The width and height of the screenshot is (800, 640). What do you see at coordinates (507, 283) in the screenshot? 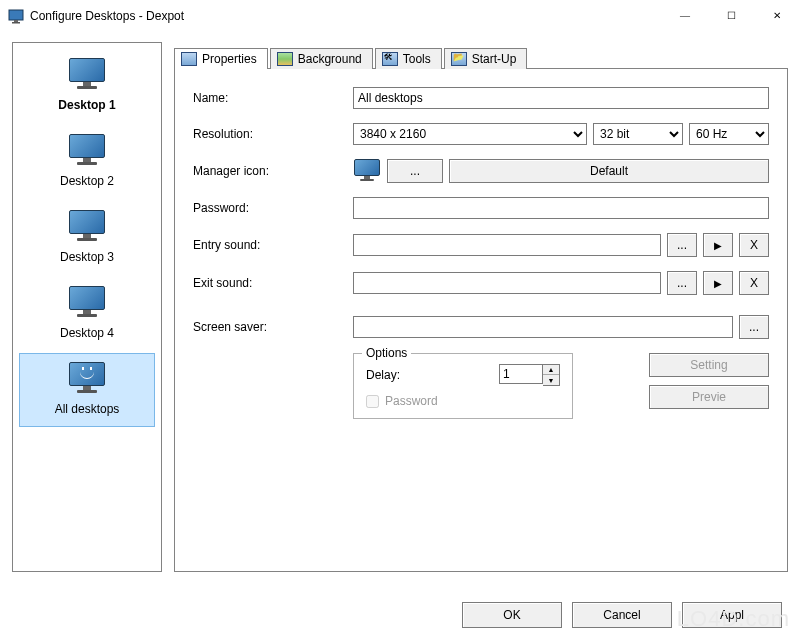
I see `exit-sound-input` at bounding box center [507, 283].